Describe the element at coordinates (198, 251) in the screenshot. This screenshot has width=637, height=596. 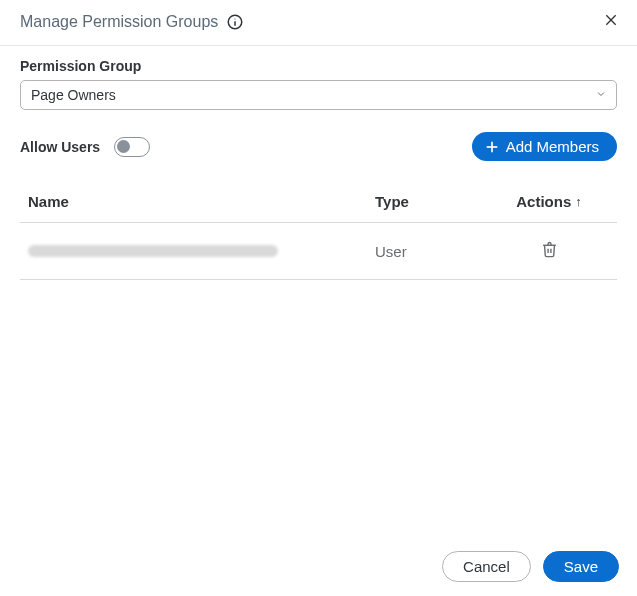
I see `cell-name` at that location.